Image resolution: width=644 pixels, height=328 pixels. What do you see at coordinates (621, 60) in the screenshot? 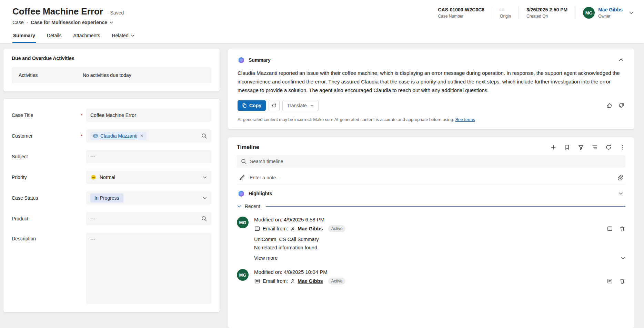
I see `collapse-summary-icon` at bounding box center [621, 60].